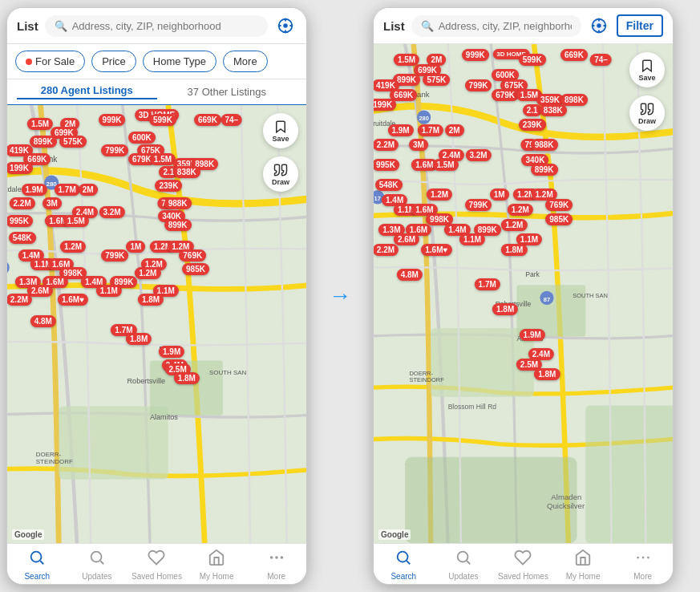  What do you see at coordinates (404, 565) in the screenshot?
I see `nav-search-right: Search` at bounding box center [404, 565].